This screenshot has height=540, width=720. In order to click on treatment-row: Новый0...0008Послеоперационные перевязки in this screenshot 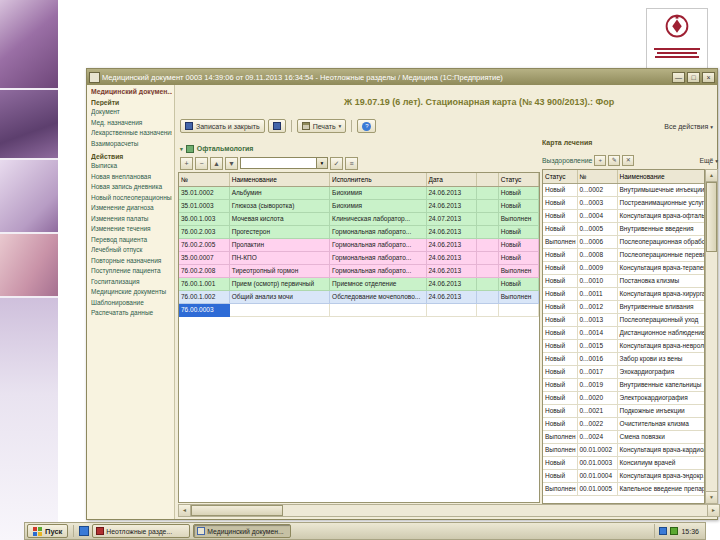, I will do `click(624, 256)`.